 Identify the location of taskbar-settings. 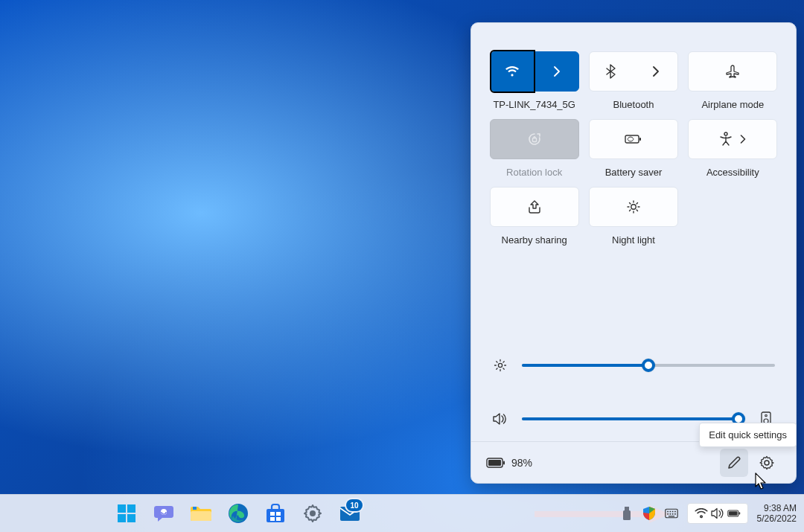
(313, 513).